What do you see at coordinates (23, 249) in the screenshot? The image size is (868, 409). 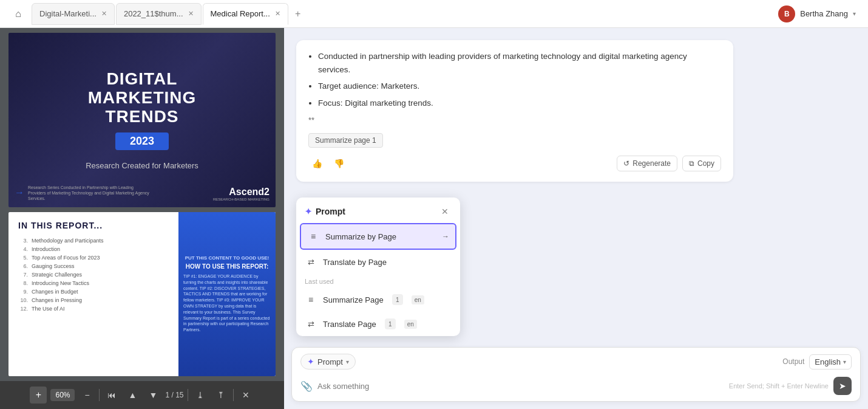 I see `toc-num: 4.` at bounding box center [23, 249].